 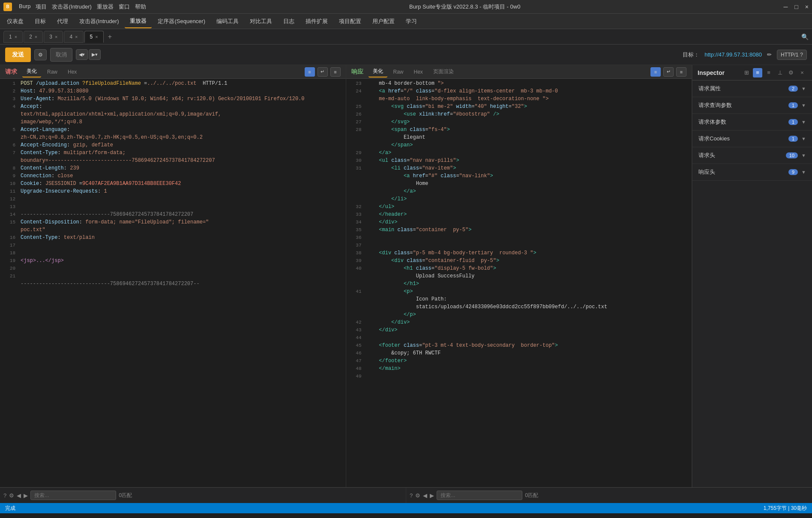 What do you see at coordinates (33, 37) in the screenshot?
I see `tab-2: 2 ×` at bounding box center [33, 37].